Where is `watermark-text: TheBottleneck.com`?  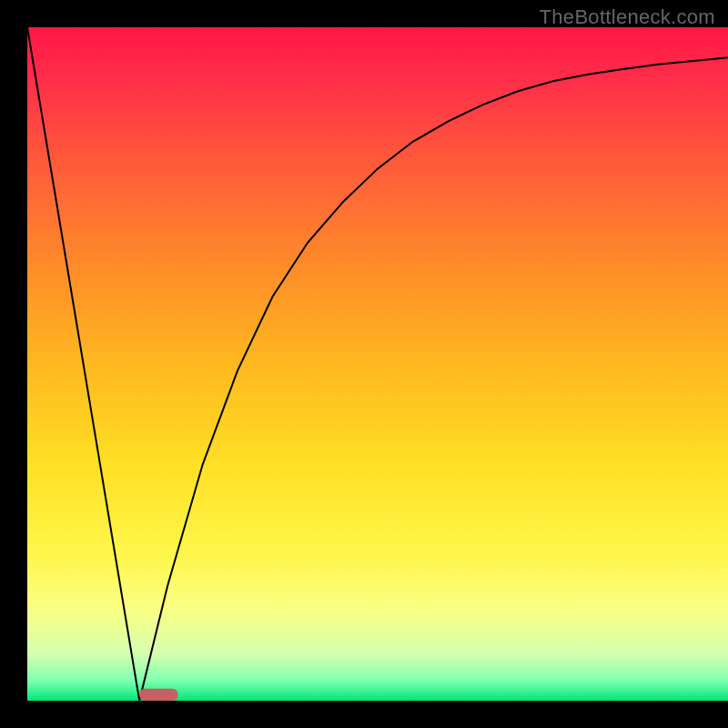 watermark-text: TheBottleneck.com is located at coordinates (628, 17).